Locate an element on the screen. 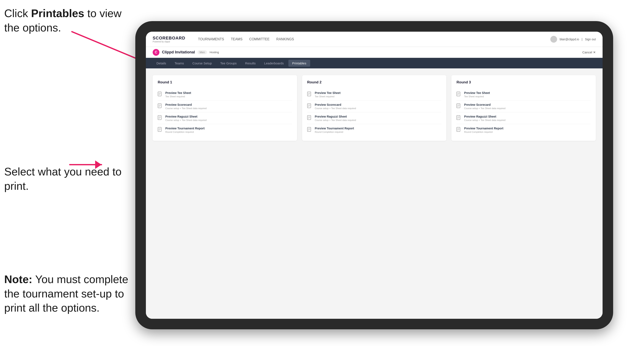 This screenshot has height=346, width=644. tab-results: Results is located at coordinates (250, 63).